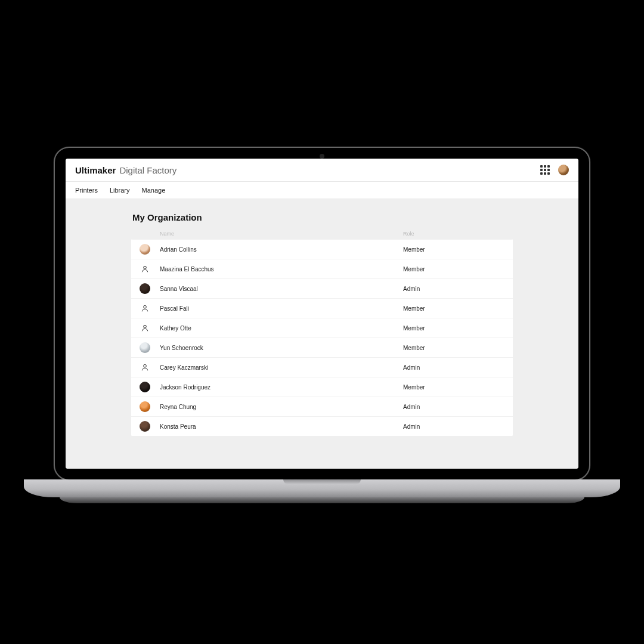 The image size is (644, 644). What do you see at coordinates (322, 268) in the screenshot?
I see `table-row: Maazina El BacchusMember` at bounding box center [322, 268].